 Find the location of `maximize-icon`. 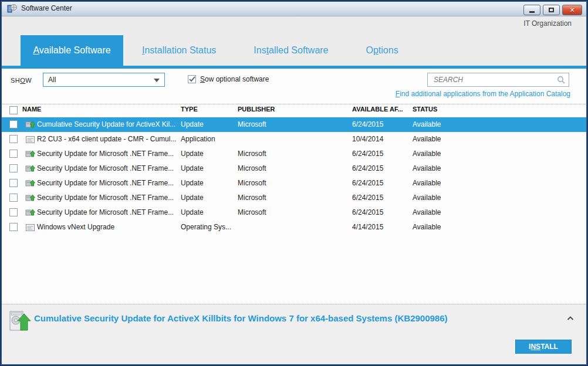

maximize-icon is located at coordinates (552, 10).